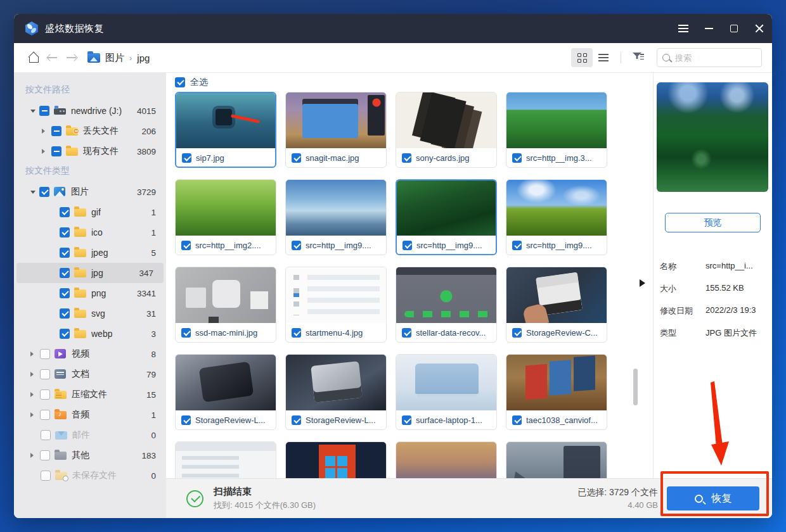  What do you see at coordinates (90, 111) in the screenshot?
I see `sidebar-item-newdrive: newdrive (J:)4015` at bounding box center [90, 111].